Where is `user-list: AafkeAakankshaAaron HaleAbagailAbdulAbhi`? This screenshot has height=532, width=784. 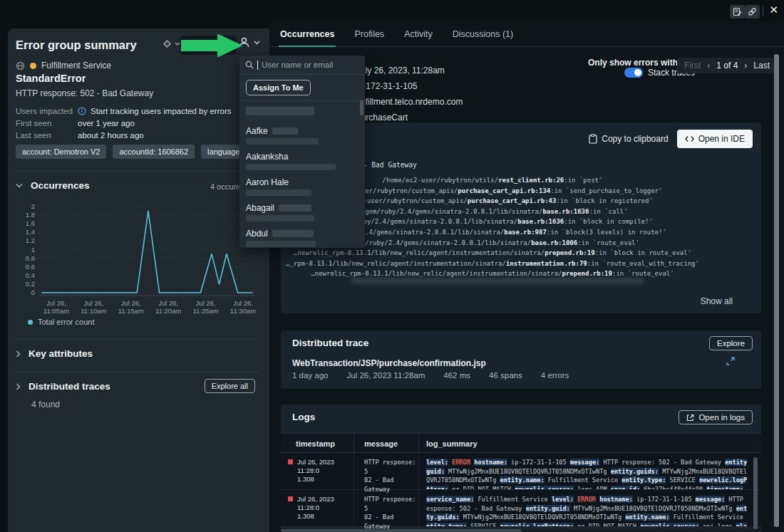 user-list: AafkeAakankshaAaron HaleAbagailAbdulAbhi is located at coordinates (302, 174).